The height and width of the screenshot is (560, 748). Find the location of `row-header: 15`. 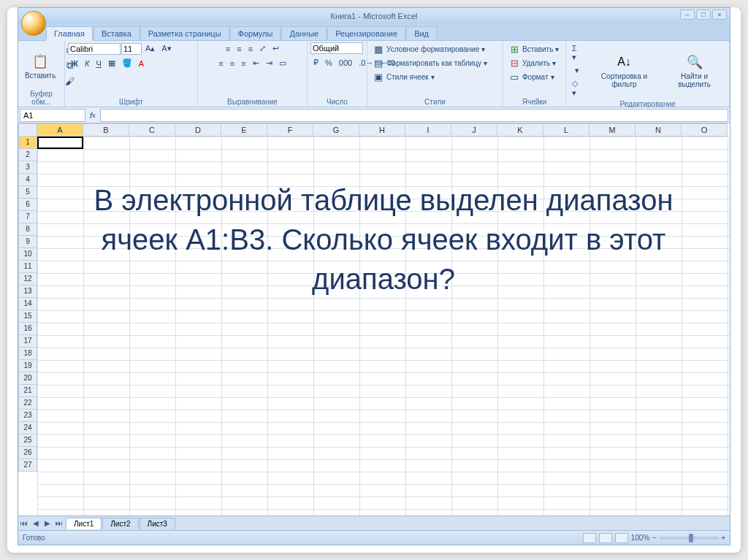

row-header: 15 is located at coordinates (28, 317).